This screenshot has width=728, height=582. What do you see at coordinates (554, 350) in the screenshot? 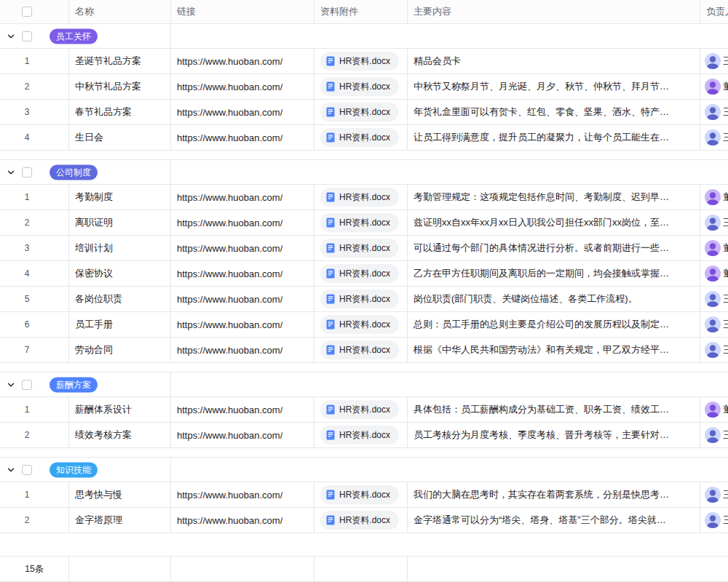
I see `cell-content: 根据《中华人民共和国劳动法》和有关规定，甲乙双方经平…` at bounding box center [554, 350].